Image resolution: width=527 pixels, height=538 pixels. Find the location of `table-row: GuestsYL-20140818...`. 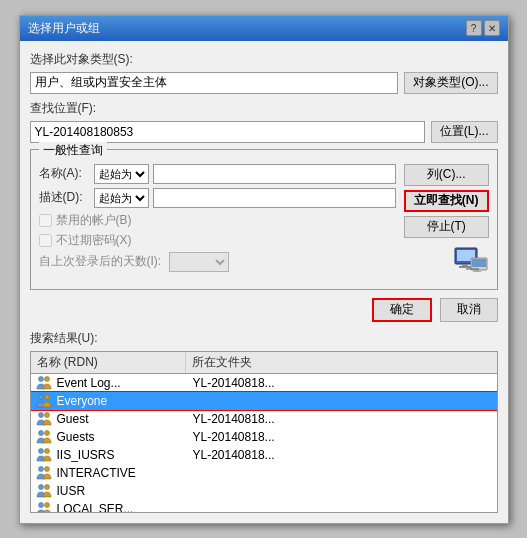

table-row: GuestsYL-20140818... is located at coordinates (264, 437).